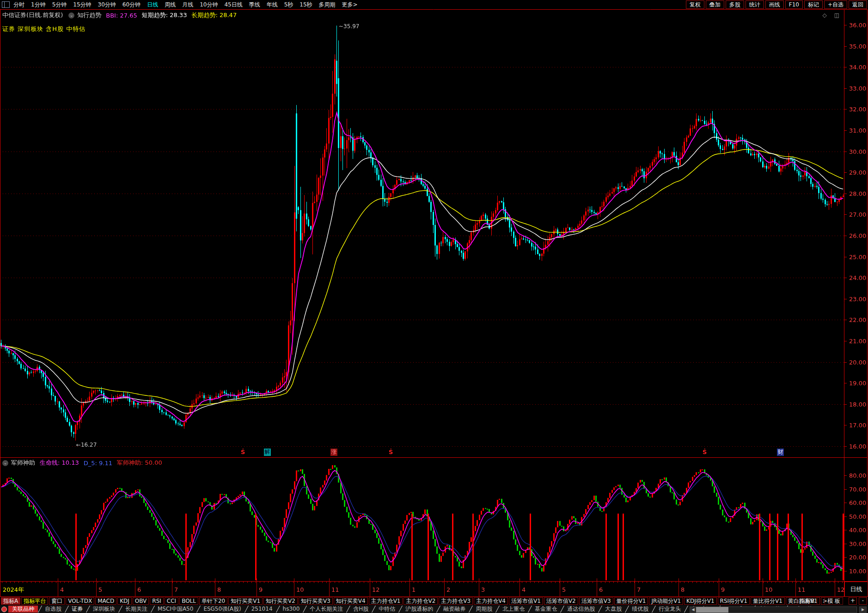 Image resolution: width=868 pixels, height=613 pixels. I want to click on stock-tab-证券: 证券, so click(76, 609).